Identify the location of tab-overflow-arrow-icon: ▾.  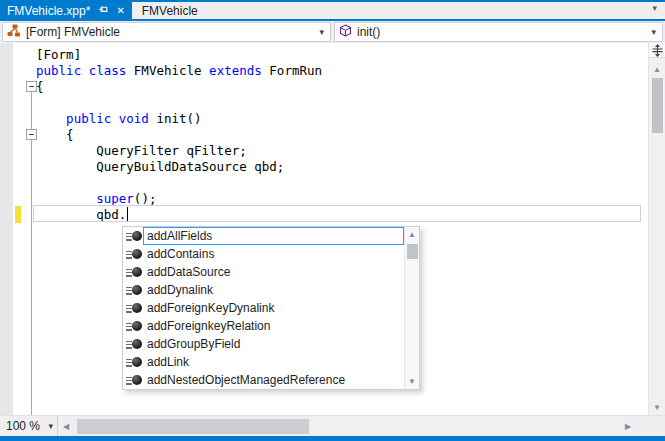
(654, 8).